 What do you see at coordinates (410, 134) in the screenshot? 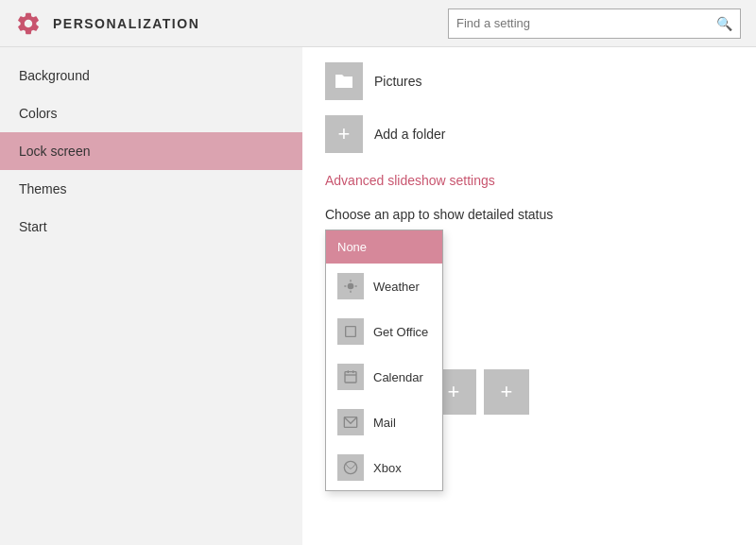
I see `add-folder-label: Add a folder` at bounding box center [410, 134].